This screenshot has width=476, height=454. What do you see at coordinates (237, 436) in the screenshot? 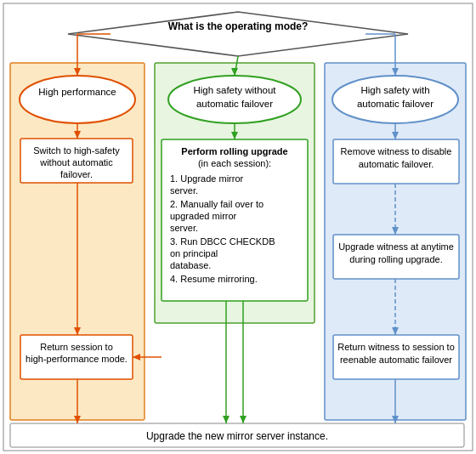
I see `bottom-label: Upgrade the new mirror server instance.` at bounding box center [237, 436].